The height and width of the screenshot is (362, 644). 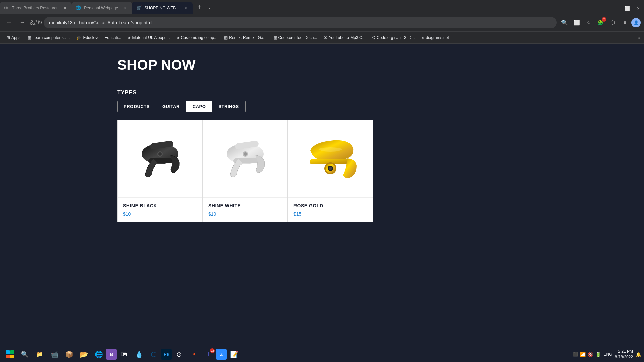 What do you see at coordinates (435, 38) in the screenshot?
I see `bookmark-9: ◈ diagrams.net` at bounding box center [435, 38].